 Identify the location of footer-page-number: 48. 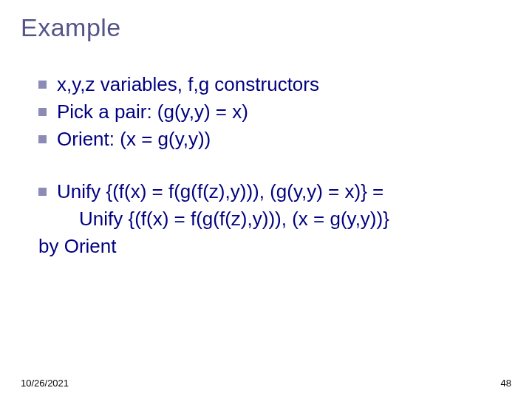
(506, 383).